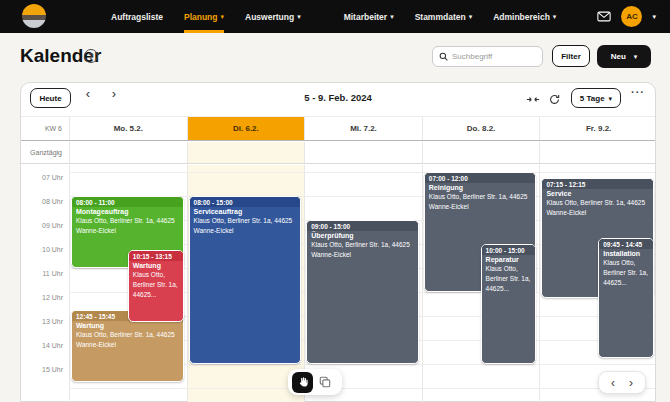 This screenshot has height=402, width=670. What do you see at coordinates (334, 16) in the screenshot?
I see `main-menu: AuftragslistePlanung▾Auswertung▾Mitarbei…` at bounding box center [334, 16].